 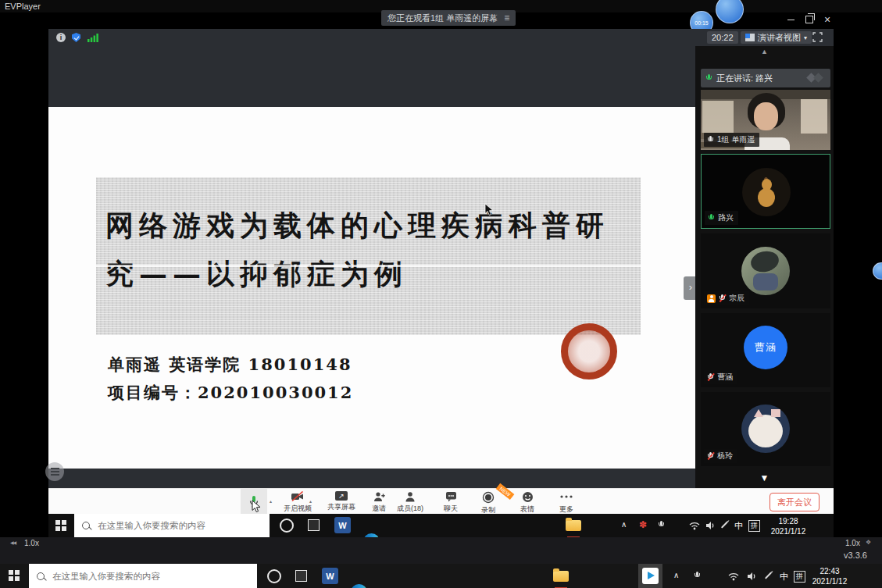 I want to click on mouse-cursor, so click(x=489, y=209).